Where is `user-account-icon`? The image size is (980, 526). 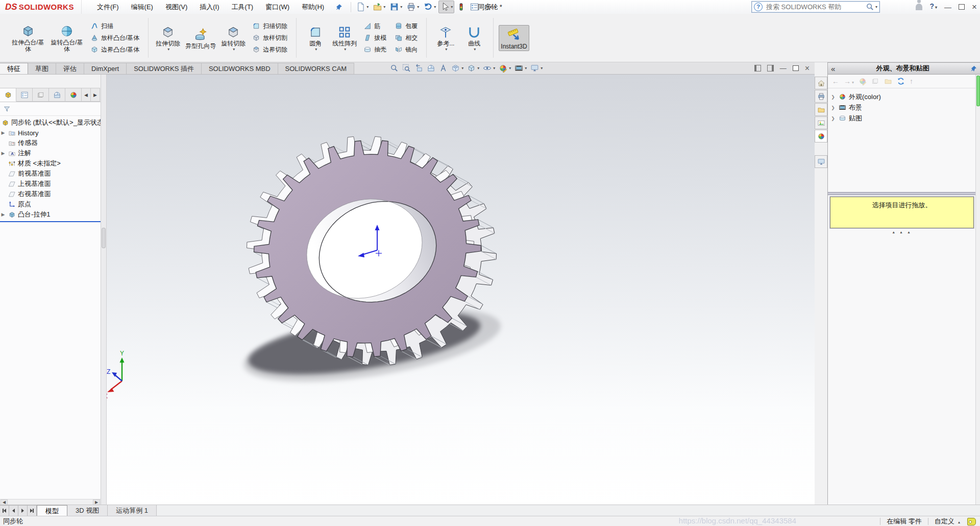 user-account-icon is located at coordinates (919, 7).